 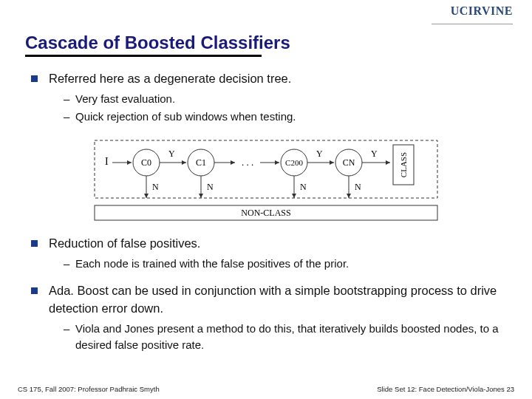 I want to click on diagram-y-2: Y, so click(x=319, y=154).